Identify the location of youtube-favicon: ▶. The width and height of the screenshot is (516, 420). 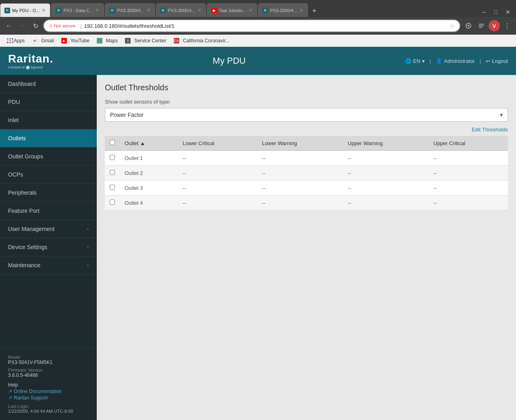
(64, 41).